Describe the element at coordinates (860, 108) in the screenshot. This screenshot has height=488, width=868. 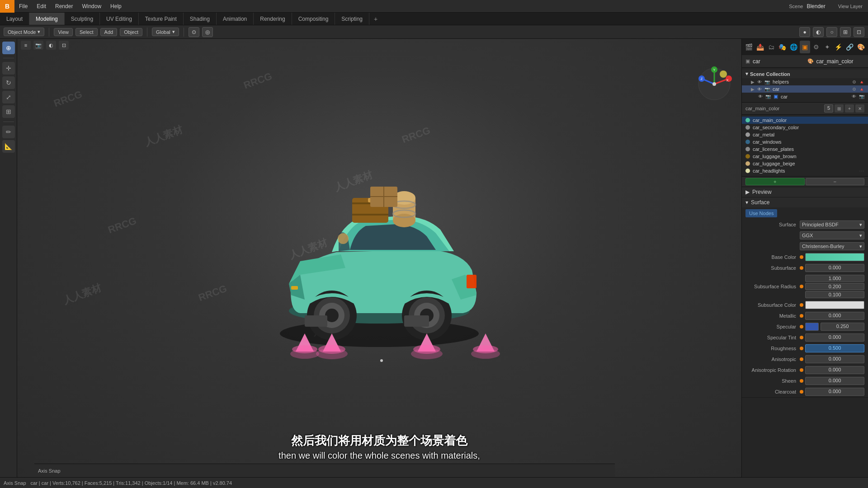
I see `mat-delete-btn: ✕` at that location.